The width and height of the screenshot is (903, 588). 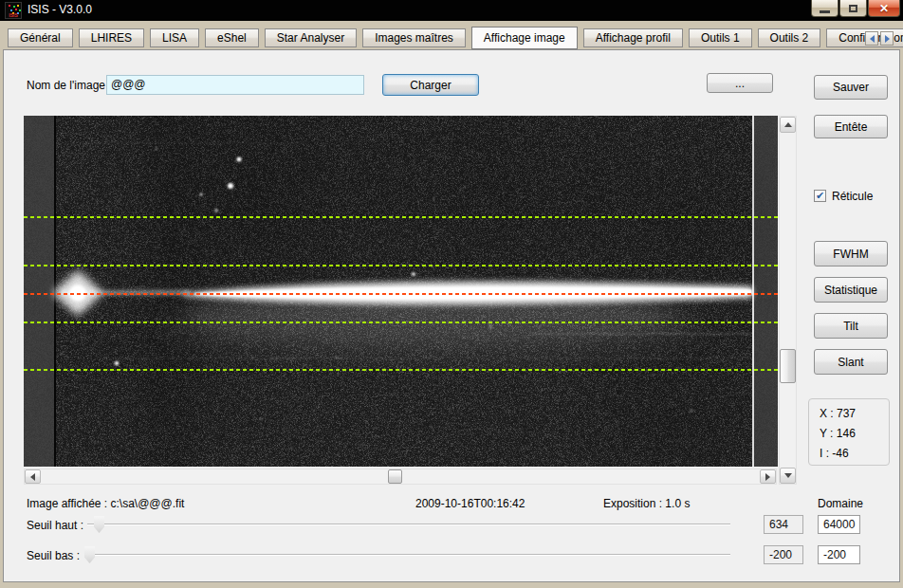 I want to click on minimize-icon, so click(x=825, y=11).